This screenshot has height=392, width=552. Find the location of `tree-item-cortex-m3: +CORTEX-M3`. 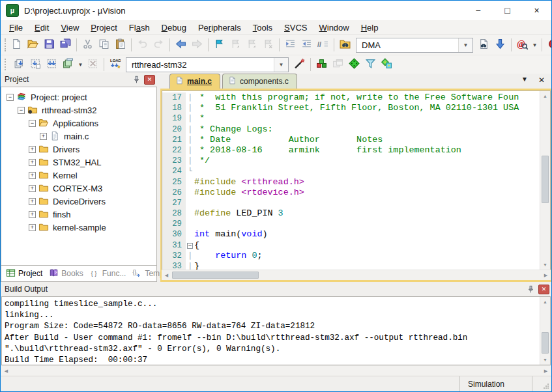

tree-item-cortex-m3: +CORTEX-M3 is located at coordinates (79, 188).